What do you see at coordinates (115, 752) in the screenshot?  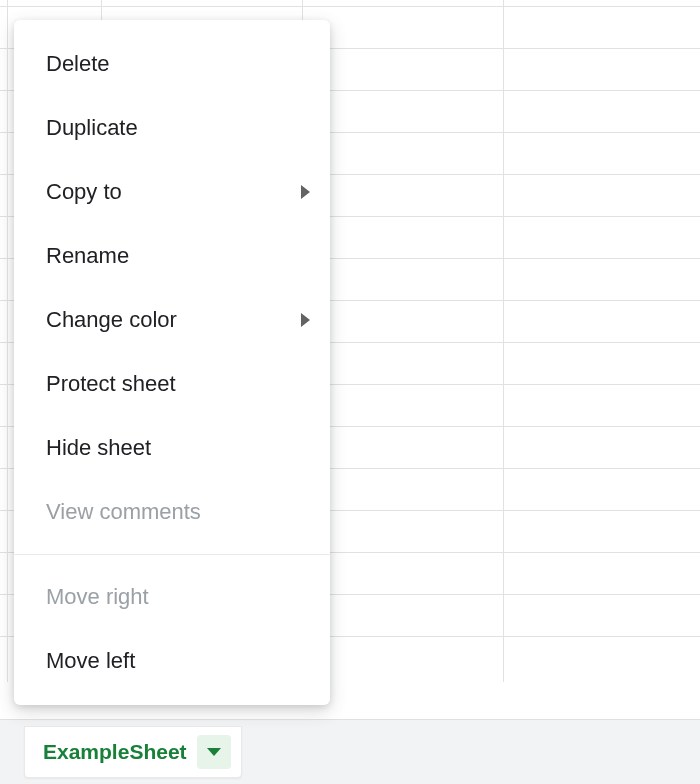 I see `sheet-tab-name: ExampleSheet` at bounding box center [115, 752].